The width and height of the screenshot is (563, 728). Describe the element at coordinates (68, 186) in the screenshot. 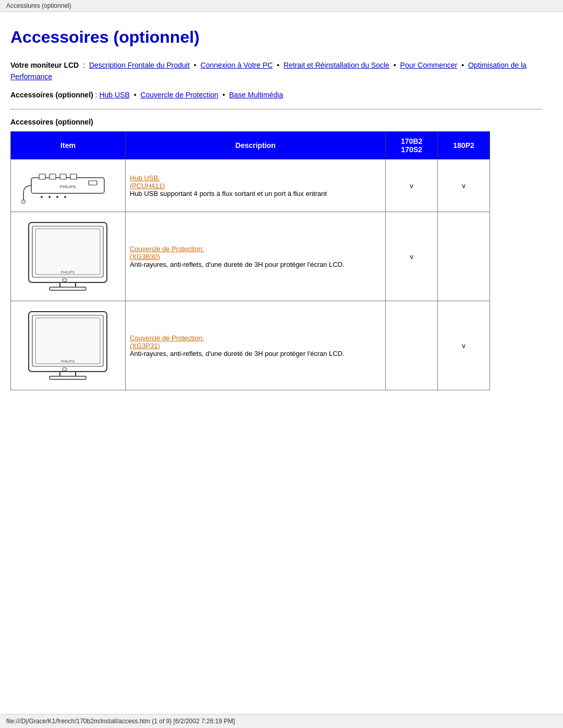

I see `item-cell-hub: PHILIPS` at that location.